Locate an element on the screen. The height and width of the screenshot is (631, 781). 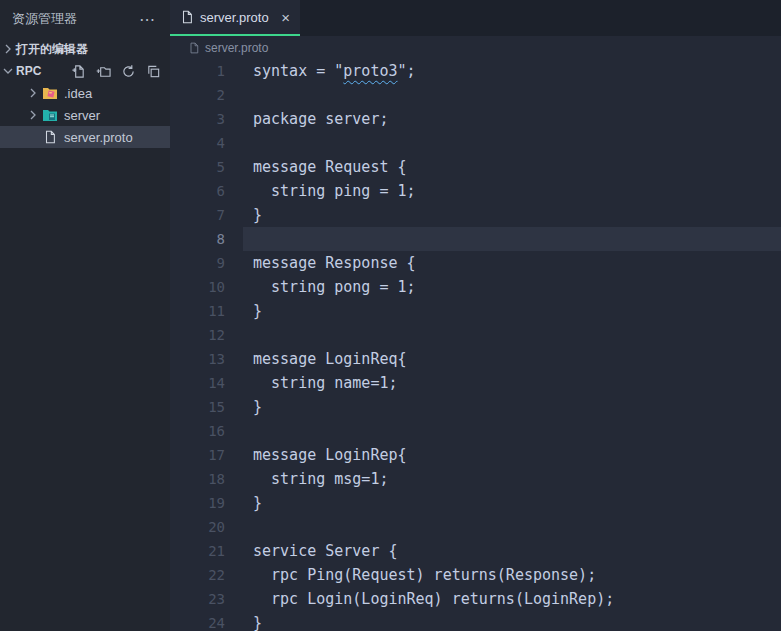
line-number: 1 is located at coordinates (198, 71).